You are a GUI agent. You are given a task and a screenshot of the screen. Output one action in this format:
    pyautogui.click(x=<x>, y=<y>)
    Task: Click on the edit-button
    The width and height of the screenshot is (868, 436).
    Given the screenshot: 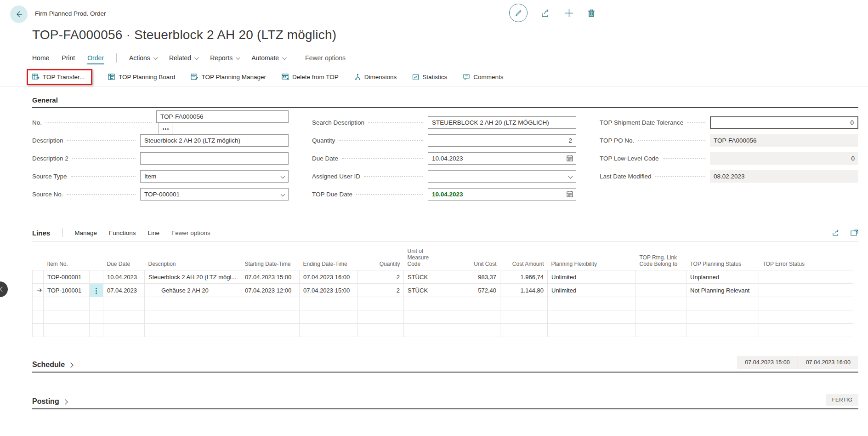 What is the action you would take?
    pyautogui.click(x=518, y=13)
    